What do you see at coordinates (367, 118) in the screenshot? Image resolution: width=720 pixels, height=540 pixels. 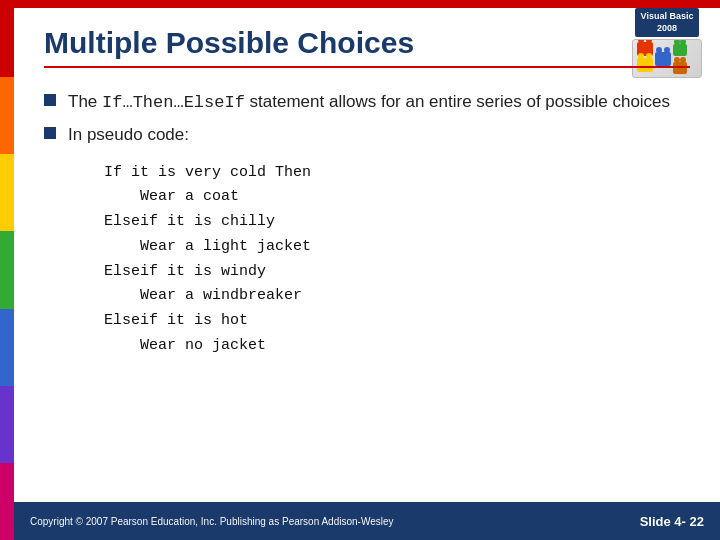 I see `bullets-section: The If…Then…ElseIf statement allows for …` at bounding box center [367, 118].